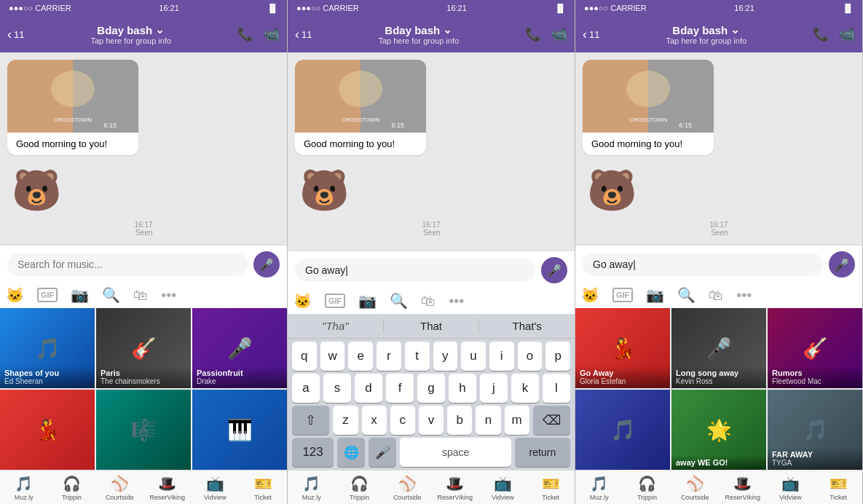 This screenshot has height=504, width=863. Describe the element at coordinates (719, 430) in the screenshot. I see `music-item-3-5: 🌟 away WE GO!` at that location.